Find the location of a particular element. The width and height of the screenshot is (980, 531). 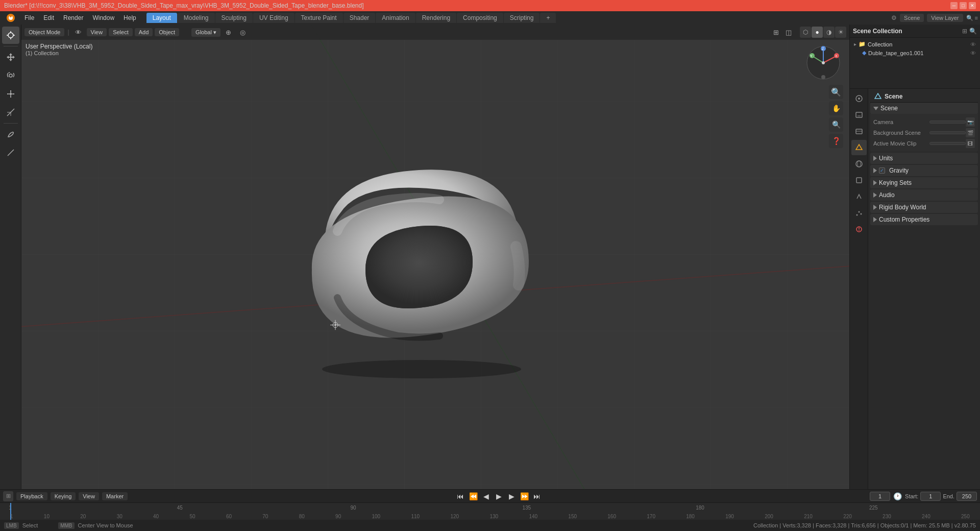

tool-annotate is located at coordinates (11, 134).